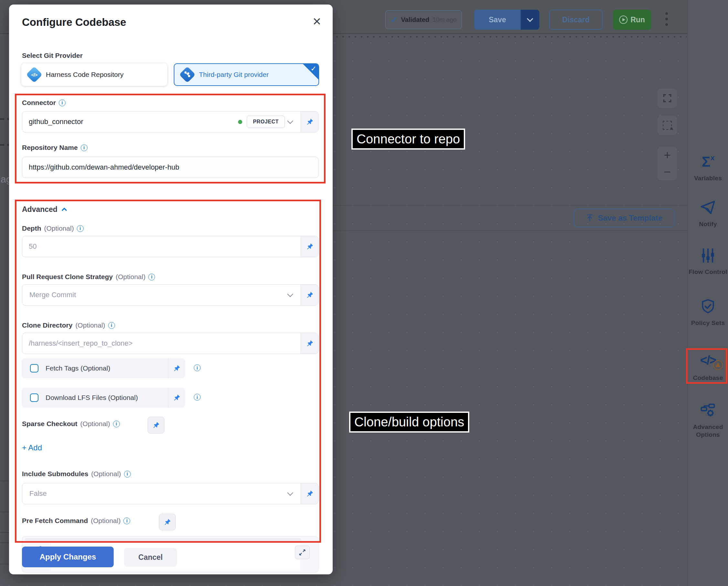  What do you see at coordinates (708, 312) in the screenshot?
I see `sidebar-item-policy-sets: Policy Sets` at bounding box center [708, 312].